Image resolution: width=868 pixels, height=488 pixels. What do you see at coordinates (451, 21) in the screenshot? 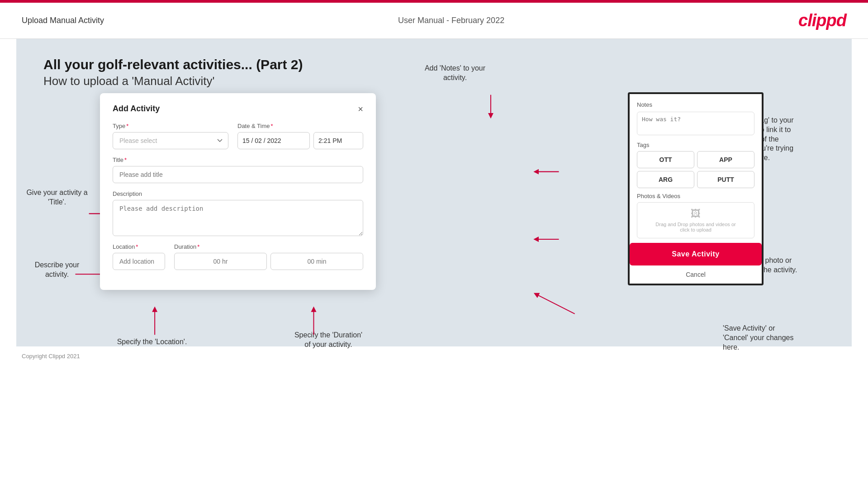
I see `header-subtitle: User Manual - February 2022` at bounding box center [451, 21].